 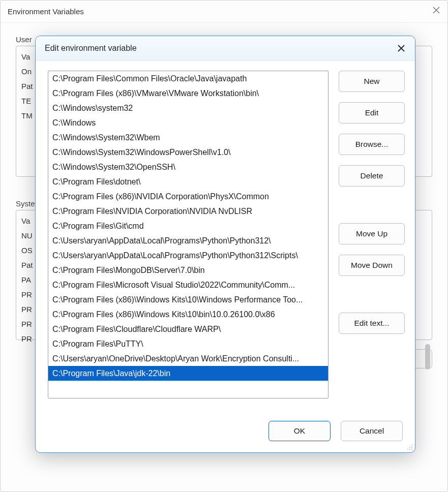 I want to click on path-entry: C:\Program Files\dotnet\, so click(x=188, y=182).